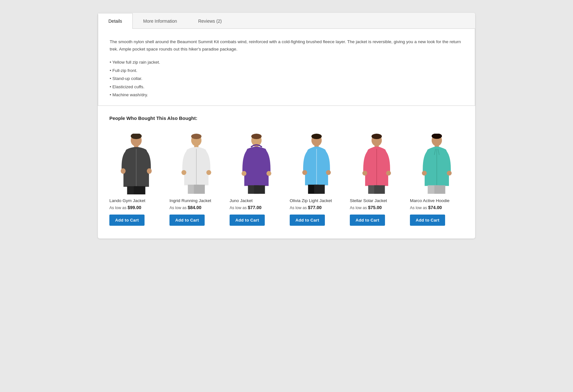 The height and width of the screenshot is (392, 573). I want to click on related-title: People Who Bought This Also Bought:, so click(286, 118).